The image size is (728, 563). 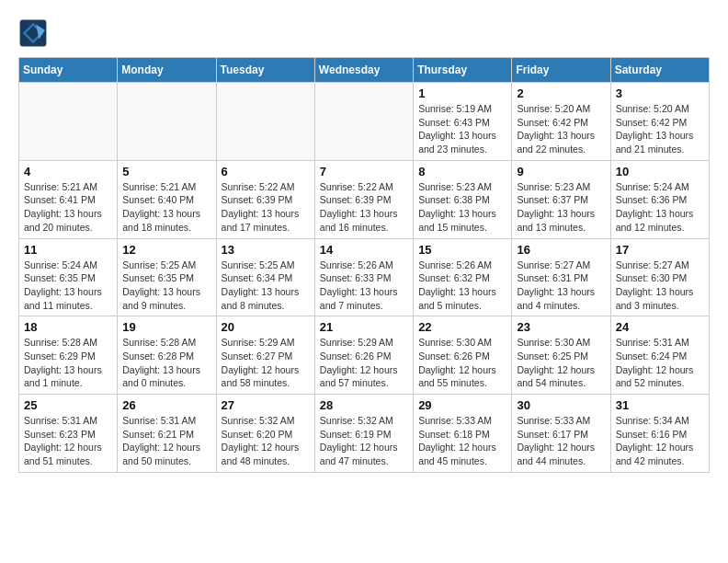 What do you see at coordinates (166, 327) in the screenshot?
I see `day-number: 19` at bounding box center [166, 327].